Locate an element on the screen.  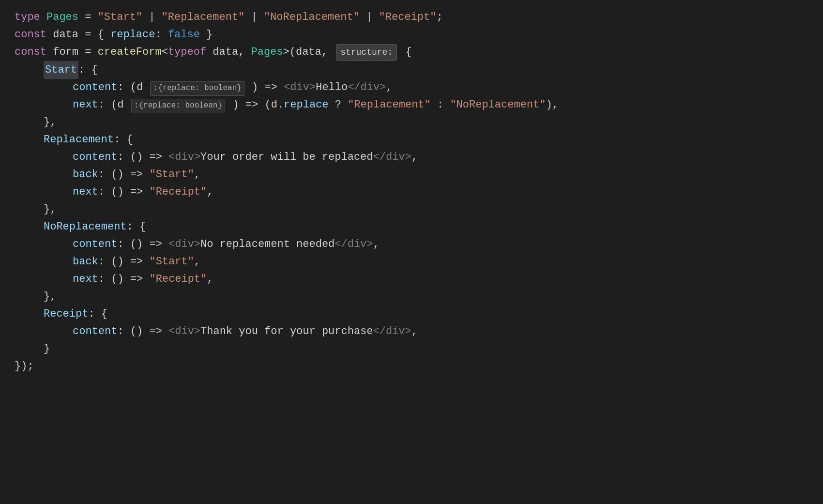
code-line-12: }, is located at coordinates (412, 210).